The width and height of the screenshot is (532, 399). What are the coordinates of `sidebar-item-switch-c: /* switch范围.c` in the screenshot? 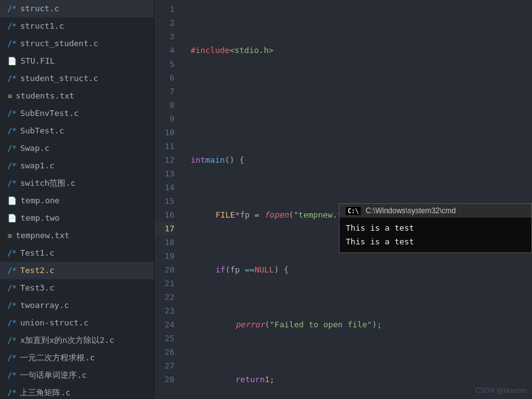 It's located at (77, 183).